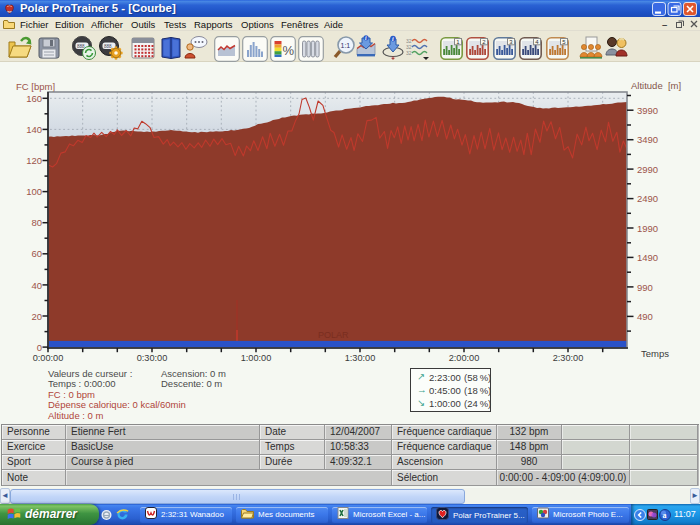 This screenshot has width=700, height=525. What do you see at coordinates (409, 53) in the screenshot?
I see `svg-text: 32` at bounding box center [409, 53].